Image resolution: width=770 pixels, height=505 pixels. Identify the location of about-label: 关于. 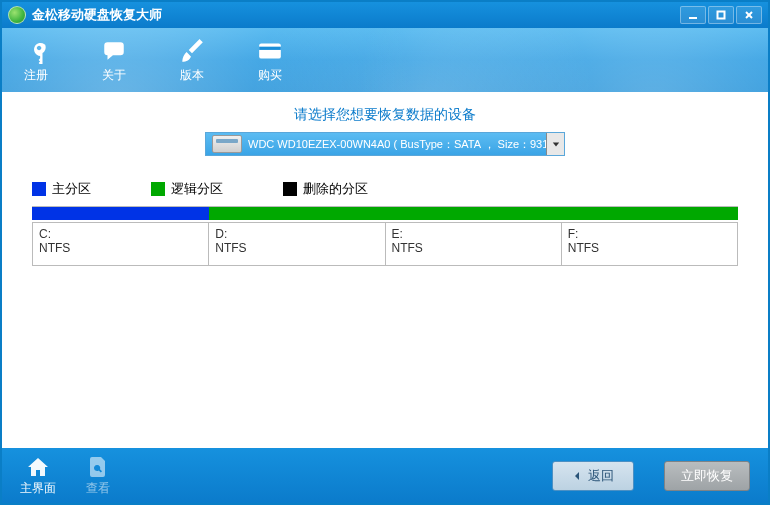
(114, 76).